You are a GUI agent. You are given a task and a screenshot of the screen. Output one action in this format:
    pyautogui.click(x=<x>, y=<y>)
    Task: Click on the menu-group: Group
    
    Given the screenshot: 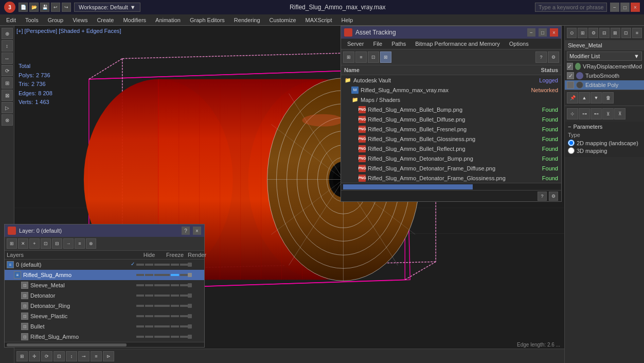 What is the action you would take?
    pyautogui.click(x=56, y=20)
    